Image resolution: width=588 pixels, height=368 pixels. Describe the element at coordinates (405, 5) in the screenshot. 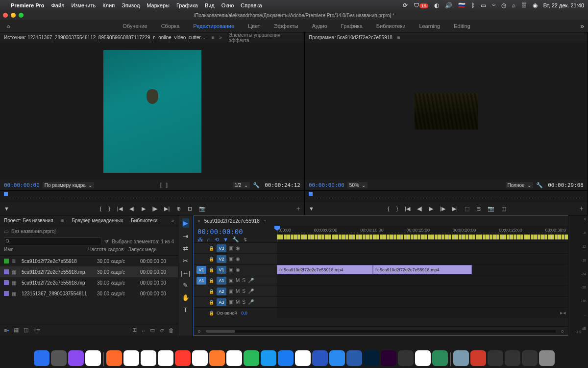

I see `sync-icon: ⟳` at that location.